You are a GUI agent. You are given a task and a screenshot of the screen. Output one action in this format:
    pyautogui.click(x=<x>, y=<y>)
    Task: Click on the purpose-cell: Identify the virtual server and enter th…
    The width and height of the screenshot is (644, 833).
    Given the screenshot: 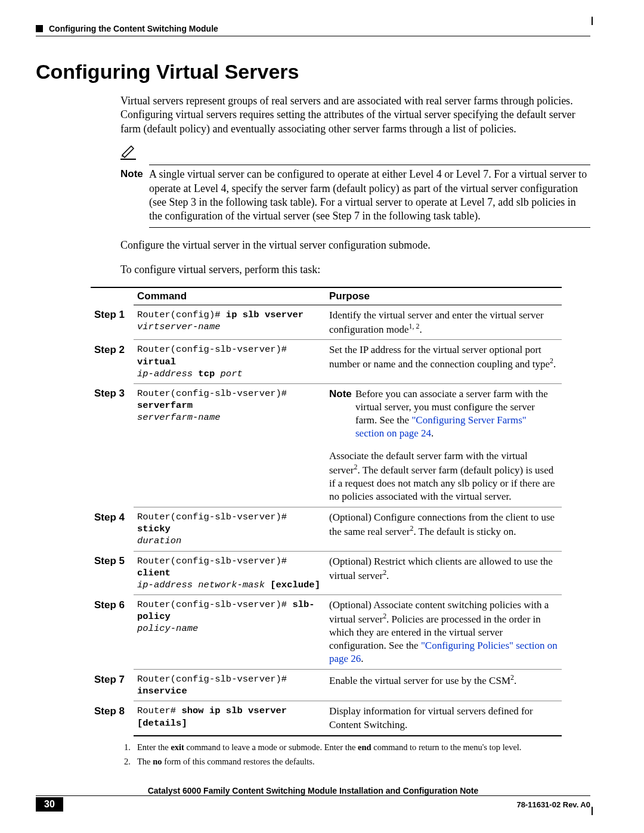 What is the action you would take?
    pyautogui.click(x=444, y=322)
    